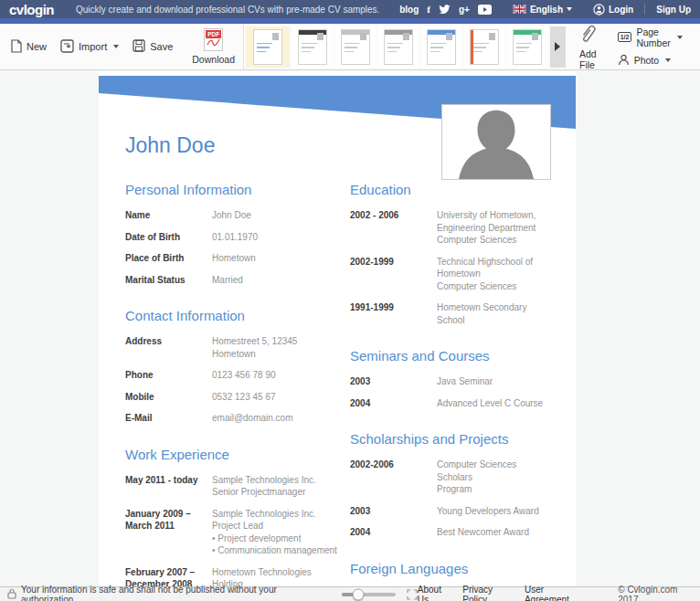 This screenshot has height=601, width=700. What do you see at coordinates (238, 216) in the screenshot?
I see `cv-row: Name John Doe` at bounding box center [238, 216].